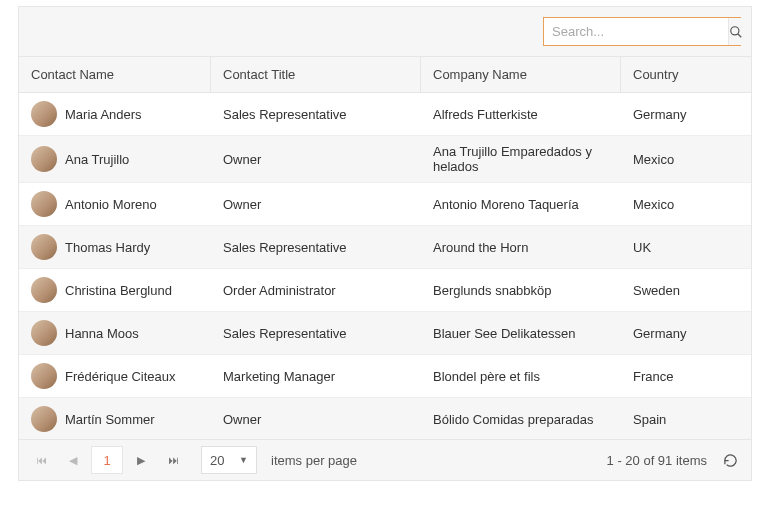  Describe the element at coordinates (115, 418) in the screenshot. I see `cell-contact-name: Martín Sommer` at that location.